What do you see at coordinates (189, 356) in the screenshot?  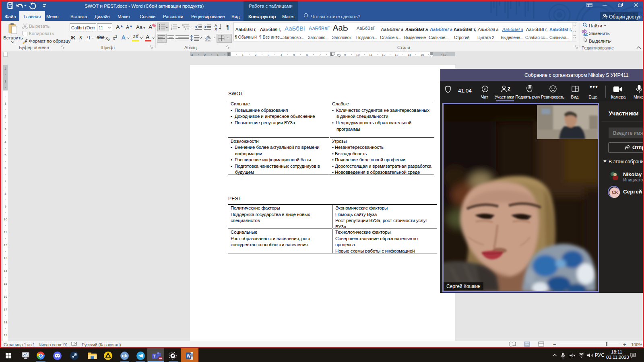 I see `svg-text: W` at bounding box center [189, 356].